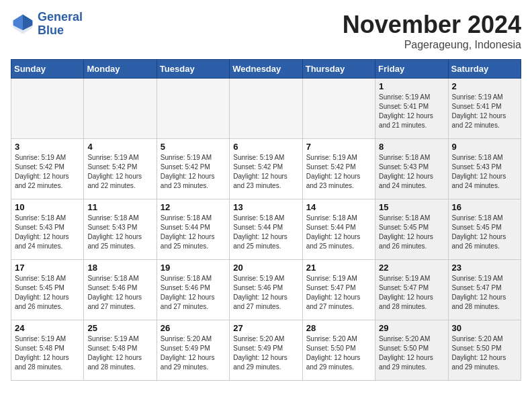 Image resolution: width=532 pixels, height=411 pixels. What do you see at coordinates (411, 86) in the screenshot?
I see `day-number: 1` at bounding box center [411, 86].